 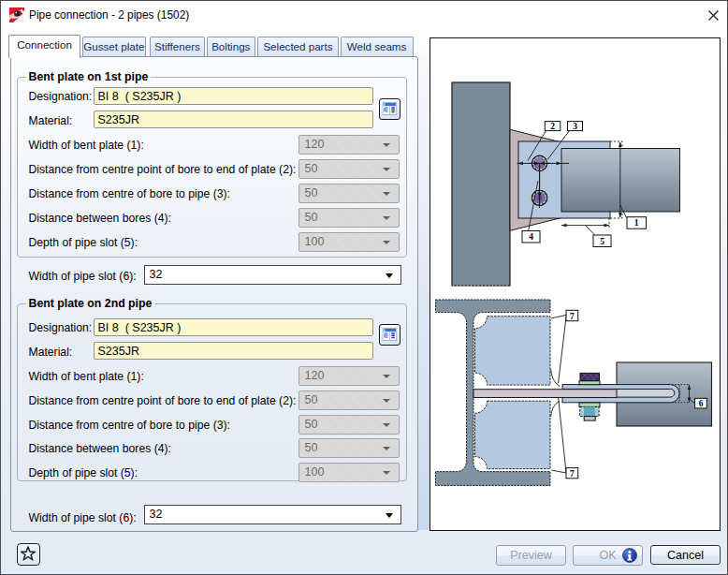 I want to click on svg-text: 6, so click(x=702, y=404).